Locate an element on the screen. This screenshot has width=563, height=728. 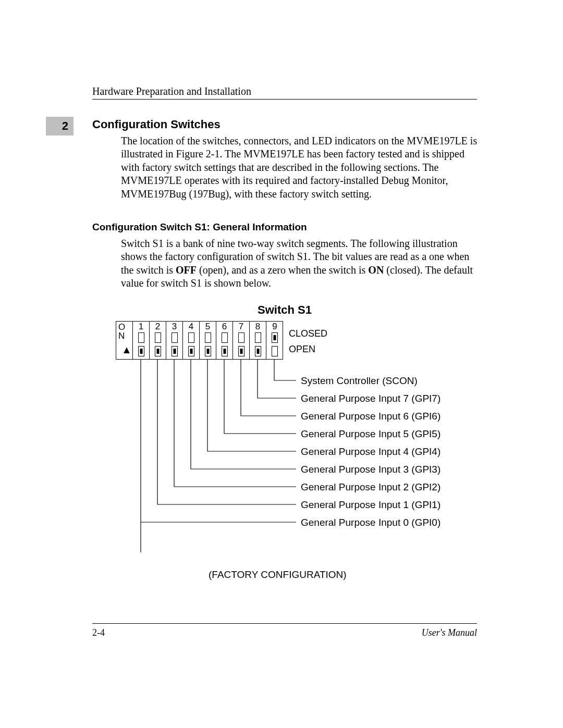
section-paragraph: The location of the switches, connectors… is located at coordinates (299, 168).